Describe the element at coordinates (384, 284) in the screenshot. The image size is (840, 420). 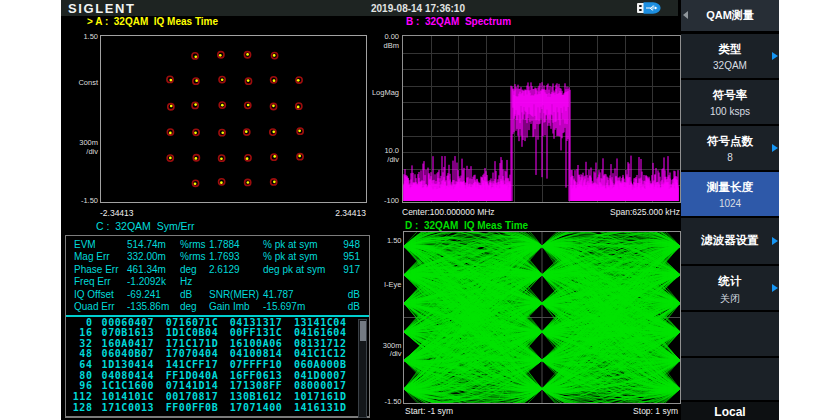
I see `d-ylabel-mid: I-Eye` at that location.